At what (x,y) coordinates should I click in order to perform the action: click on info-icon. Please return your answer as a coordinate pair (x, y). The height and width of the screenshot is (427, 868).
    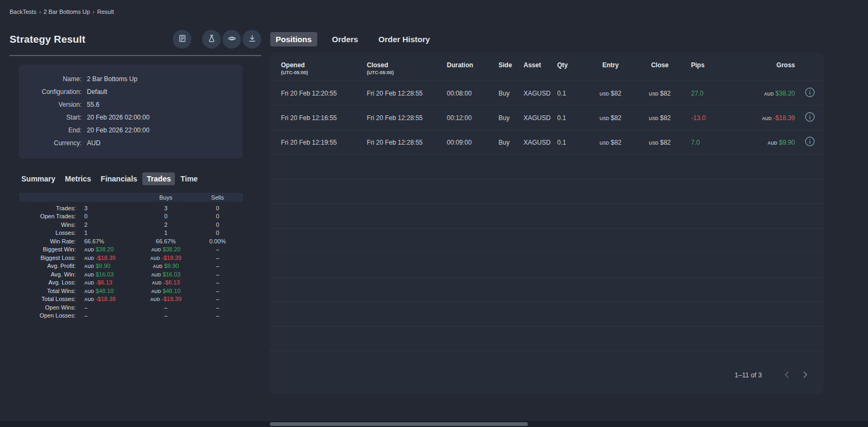
    Looking at the image, I should click on (810, 117).